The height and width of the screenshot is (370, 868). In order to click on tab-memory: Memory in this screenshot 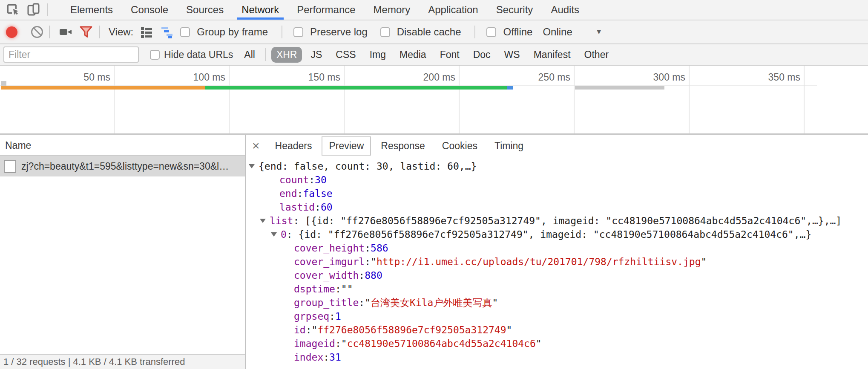, I will do `click(392, 10)`.